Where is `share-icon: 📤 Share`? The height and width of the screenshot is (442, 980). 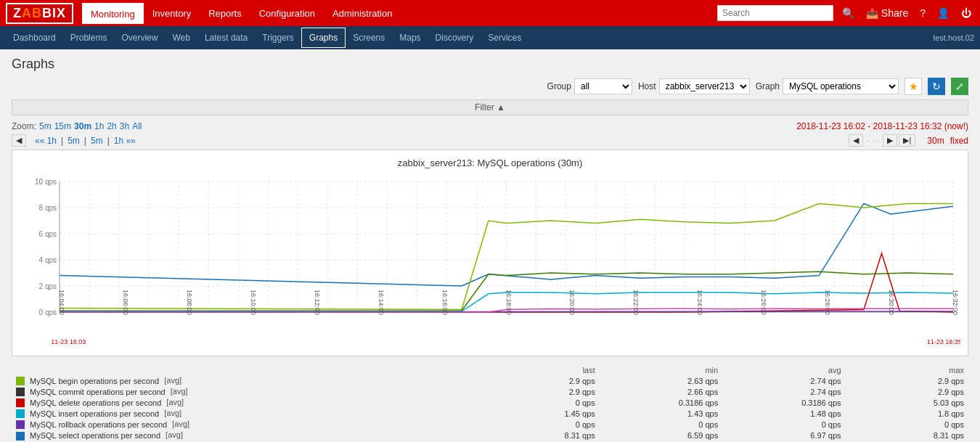
share-icon: 📤 Share is located at coordinates (887, 13).